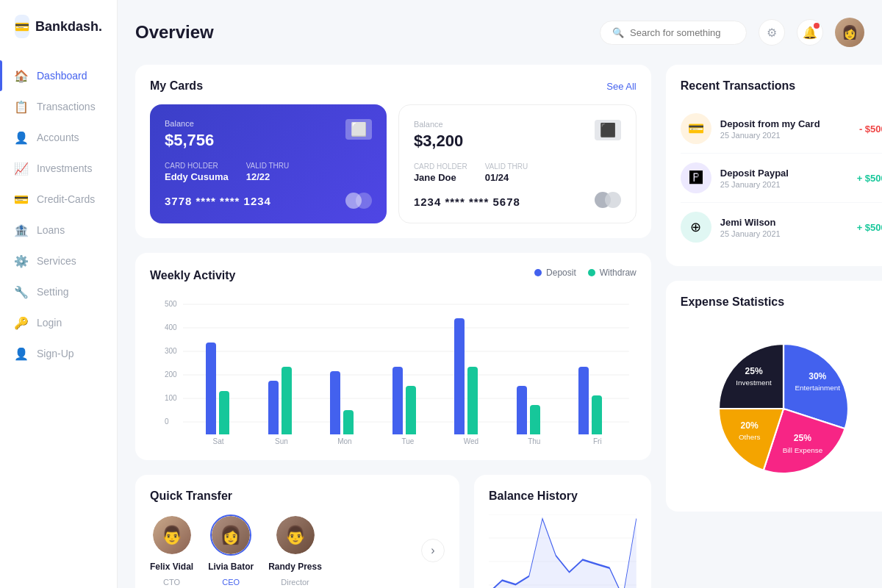 The image size is (882, 588). What do you see at coordinates (621, 87) in the screenshot?
I see `see-all-cards: See All` at bounding box center [621, 87].